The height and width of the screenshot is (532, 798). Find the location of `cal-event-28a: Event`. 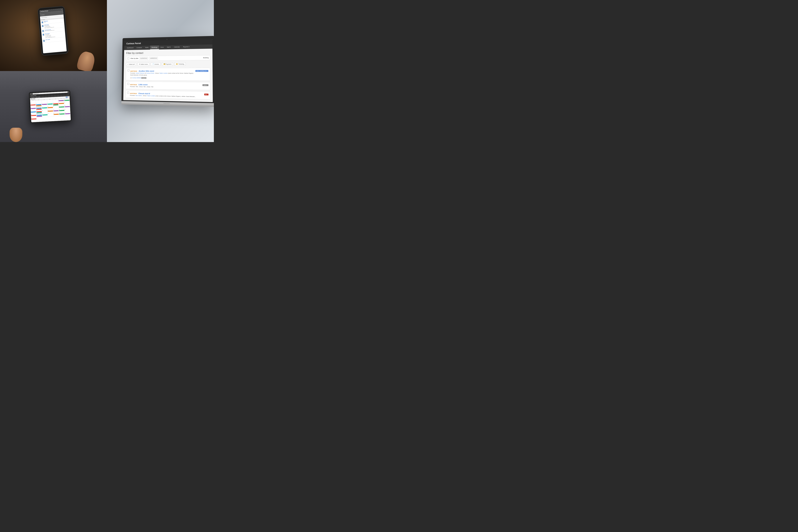

cal-event-28a: Event is located at coordinates (56, 114).